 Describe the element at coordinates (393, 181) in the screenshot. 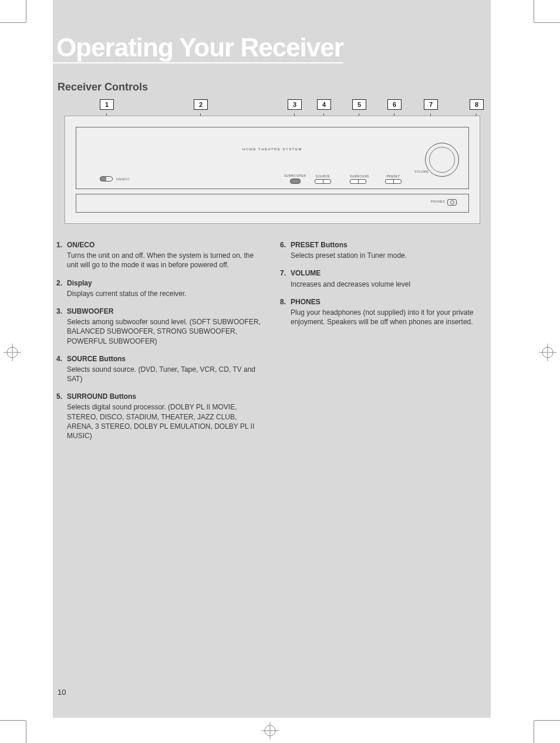

I see `preset-buttons-icon` at that location.